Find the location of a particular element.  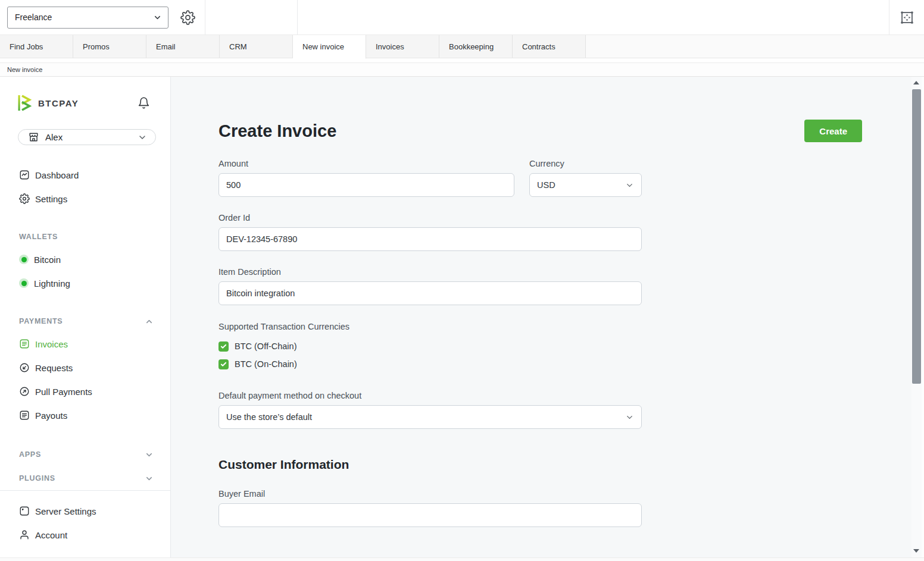

toolbar-spacer is located at coordinates (594, 17).